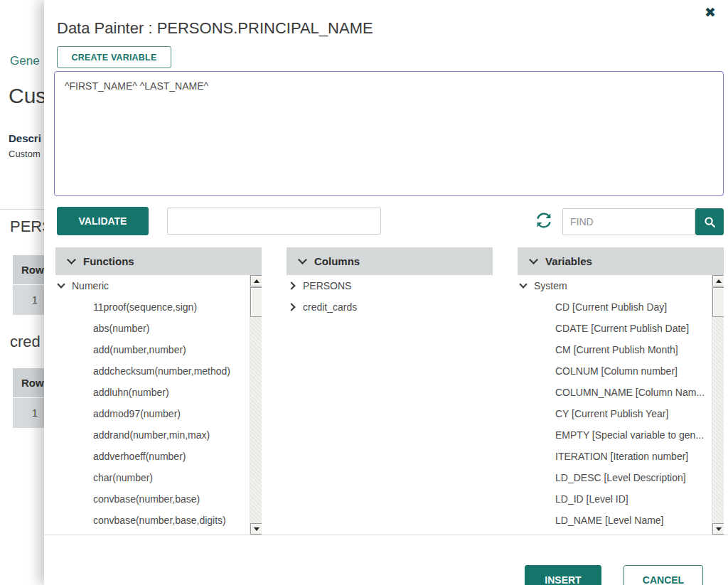 The height and width of the screenshot is (585, 728). What do you see at coordinates (25, 138) in the screenshot?
I see `description-label: Descri` at bounding box center [25, 138].